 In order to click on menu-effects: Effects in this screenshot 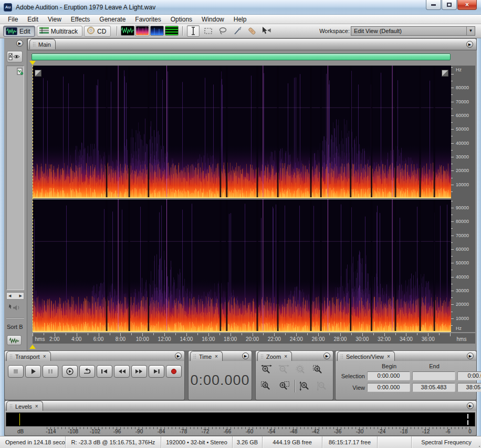, I will do `click(80, 19)`.